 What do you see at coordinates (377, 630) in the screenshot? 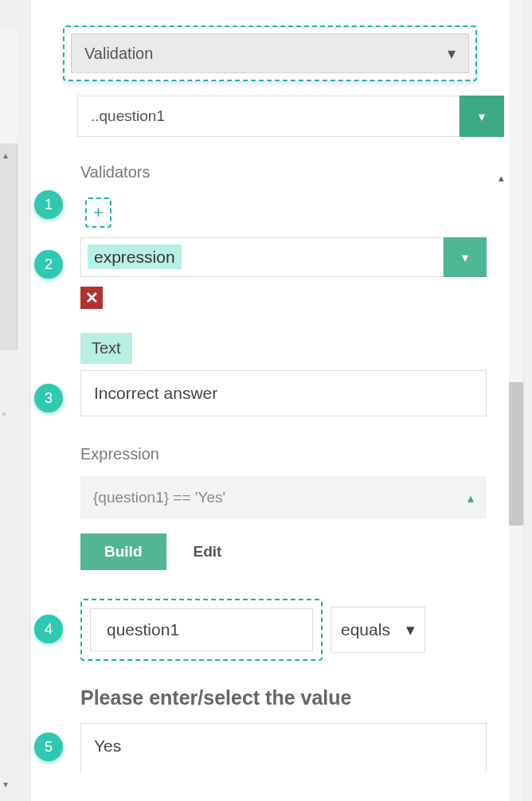
I see `condition-operator-select: equals ▾` at bounding box center [377, 630].